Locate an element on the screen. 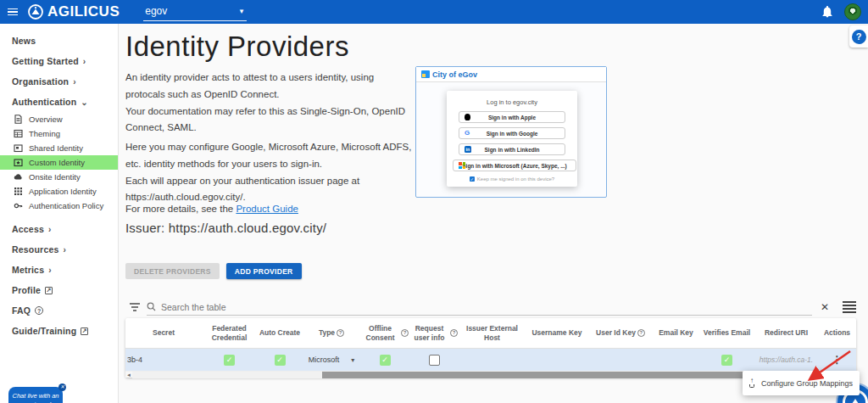  checked-checkbox-icon: ✓ is located at coordinates (472, 179).